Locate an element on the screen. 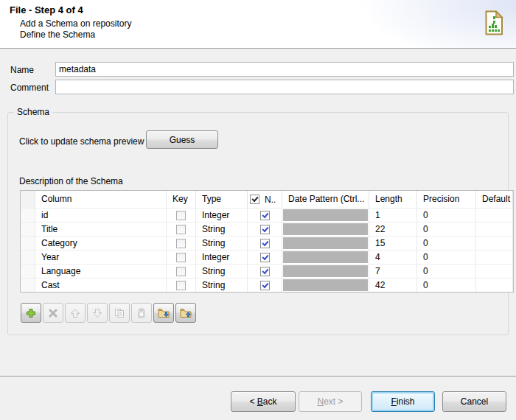 The width and height of the screenshot is (516, 420). schema-file-icon is located at coordinates (494, 23).